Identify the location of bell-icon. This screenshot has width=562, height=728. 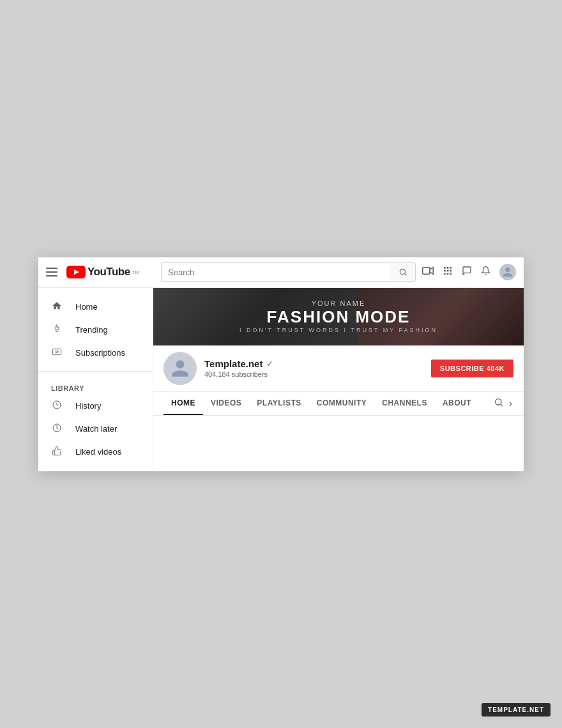
(485, 272).